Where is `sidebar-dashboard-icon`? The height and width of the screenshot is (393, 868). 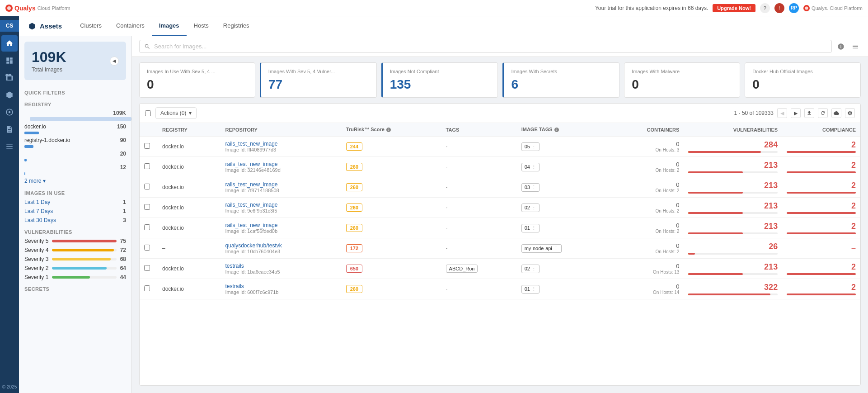
sidebar-dashboard-icon is located at coordinates (9, 61).